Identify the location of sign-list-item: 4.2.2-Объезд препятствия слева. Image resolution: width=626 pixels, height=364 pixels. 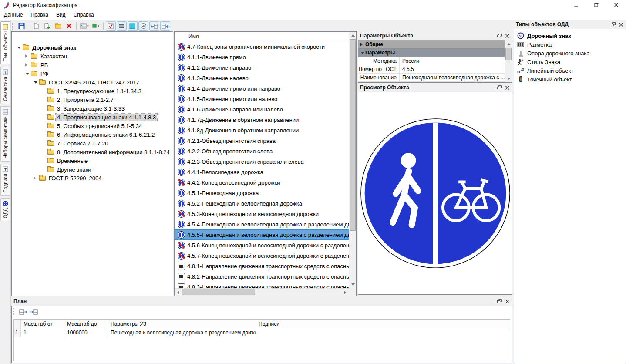
(262, 151).